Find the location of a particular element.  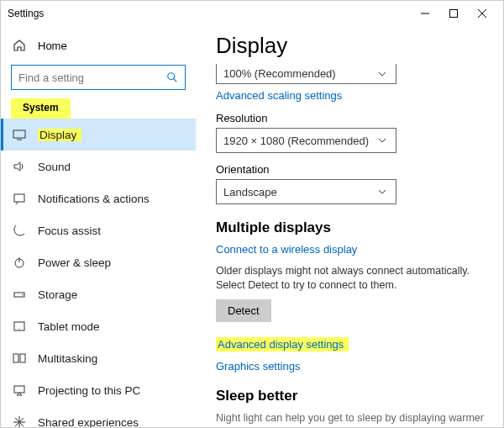

page-title: Display is located at coordinates (351, 45).